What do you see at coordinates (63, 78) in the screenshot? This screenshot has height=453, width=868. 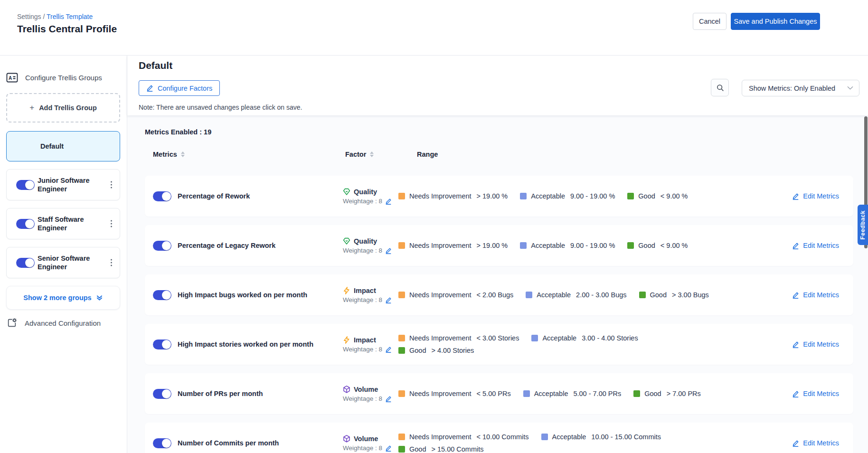 I see `configure-trellis-groups-header: A Configure Trellis Groups` at bounding box center [63, 78].